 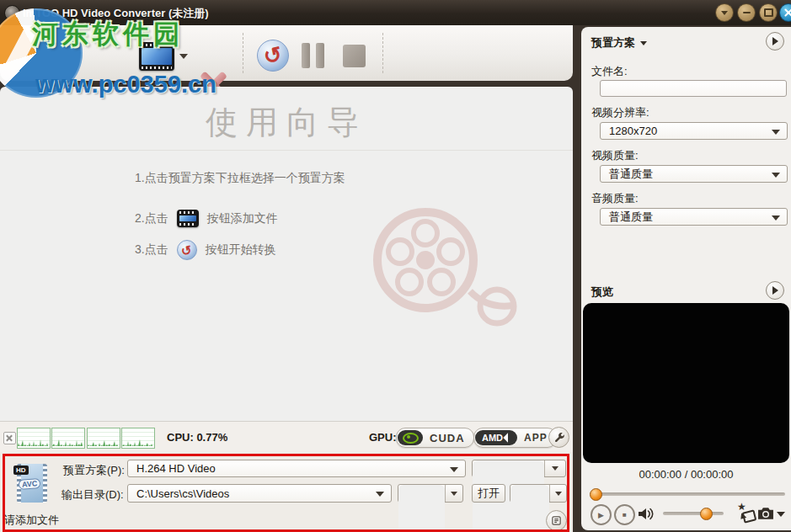 I want to click on tray-button, so click(x=724, y=13).